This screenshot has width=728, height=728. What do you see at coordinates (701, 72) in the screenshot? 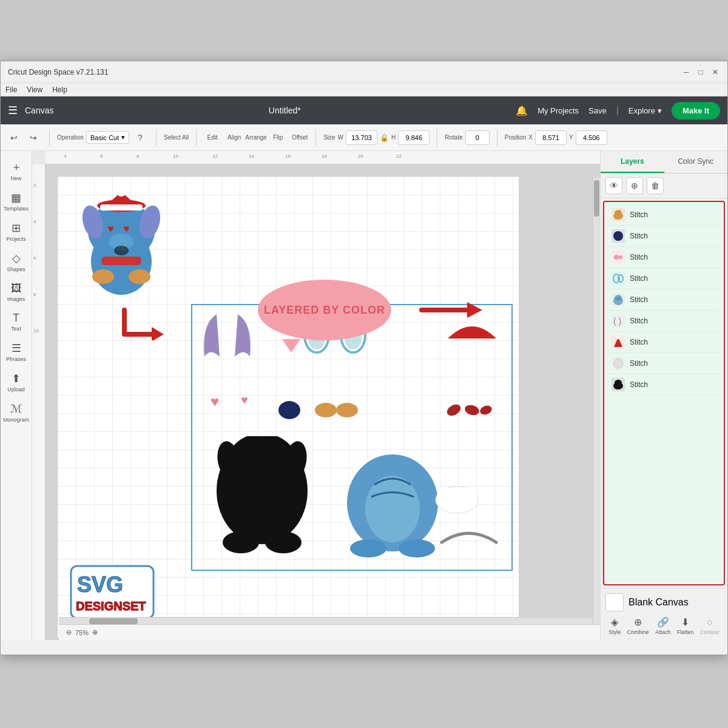
I see `maximize-btn: □` at bounding box center [701, 72].